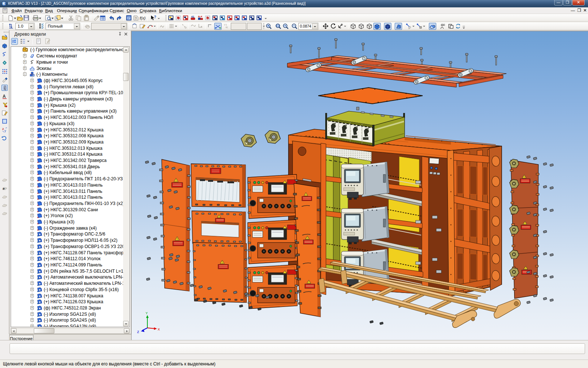 This screenshot has width=588, height=368. I want to click on svg-text: 2, so click(3, 129).